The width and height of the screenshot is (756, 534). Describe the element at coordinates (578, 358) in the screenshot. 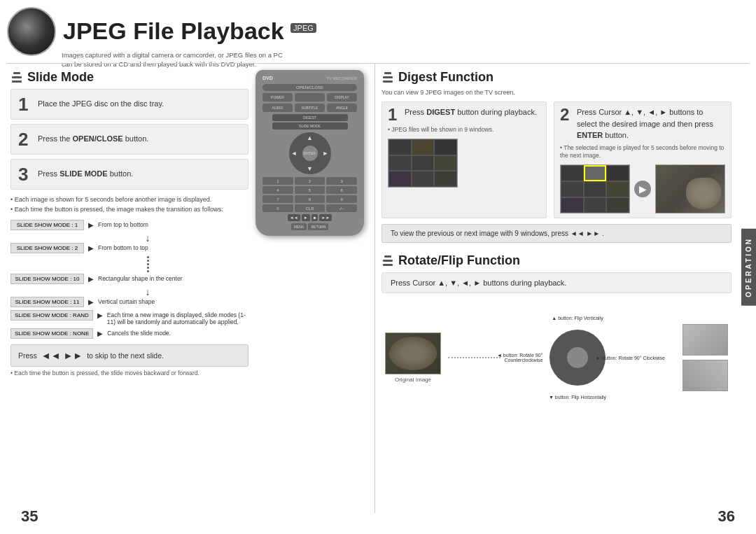

I see `rotate-nav-center` at that location.